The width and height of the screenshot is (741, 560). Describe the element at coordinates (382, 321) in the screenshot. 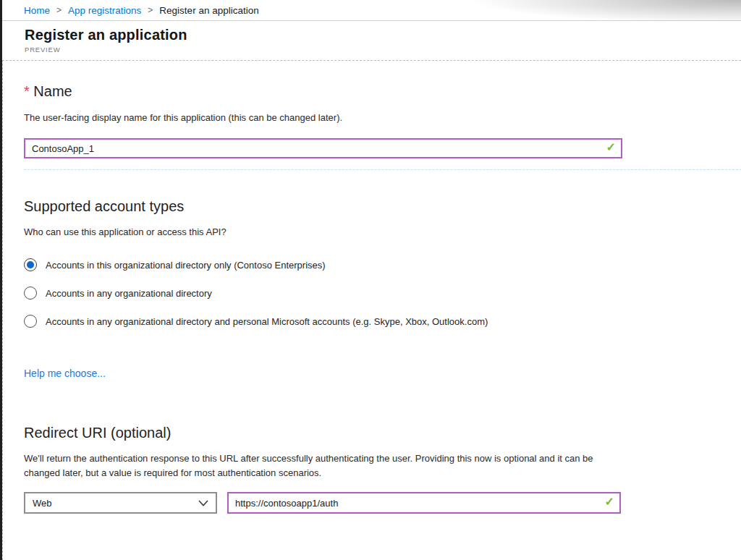

I see `radio-option-multi-tenant-personal: Accounts in any organizational directory…` at that location.